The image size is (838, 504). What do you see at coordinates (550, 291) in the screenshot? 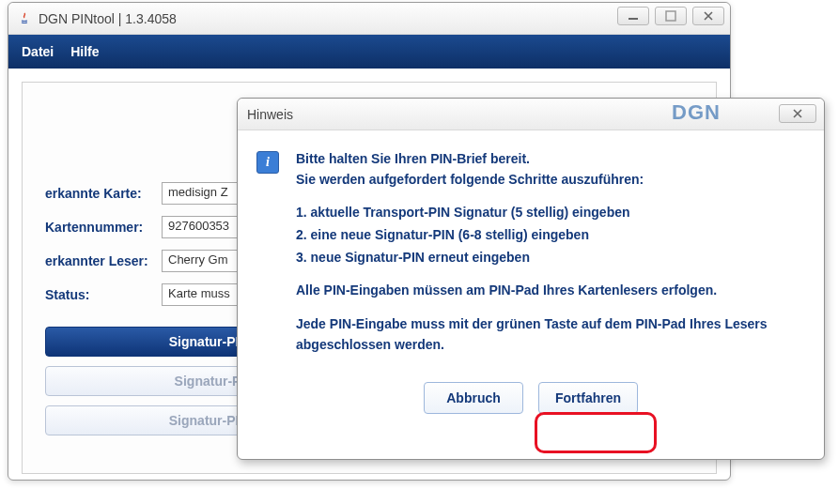
I see `msg-note1: Alle PIN-Eingaben müssen am PIN-Pad Ihre…` at bounding box center [550, 291].